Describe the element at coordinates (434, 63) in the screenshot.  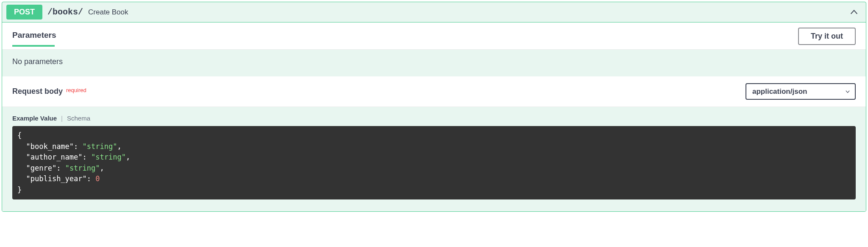
I see `no-parameters-text: No parameters` at that location.